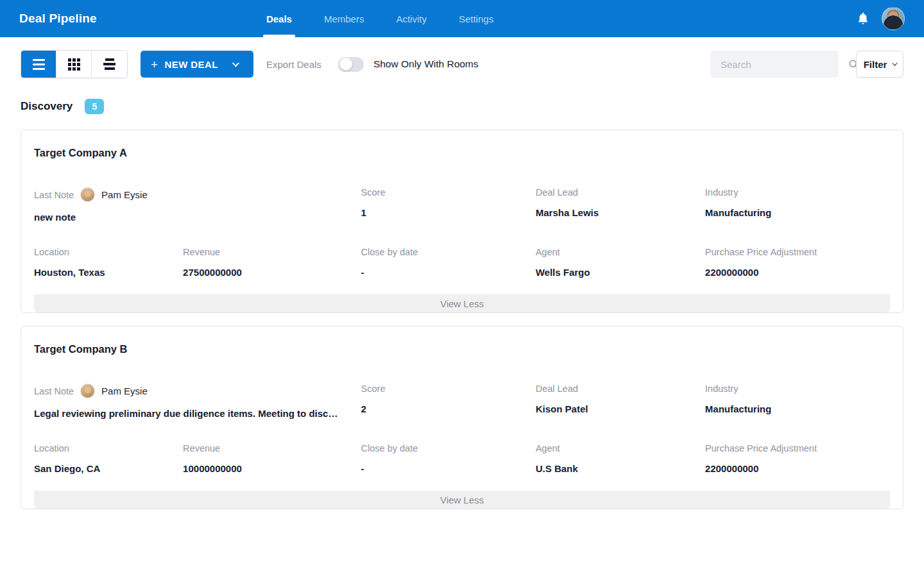 This screenshot has width=924, height=576. I want to click on revenue-value: 27500000000, so click(272, 272).